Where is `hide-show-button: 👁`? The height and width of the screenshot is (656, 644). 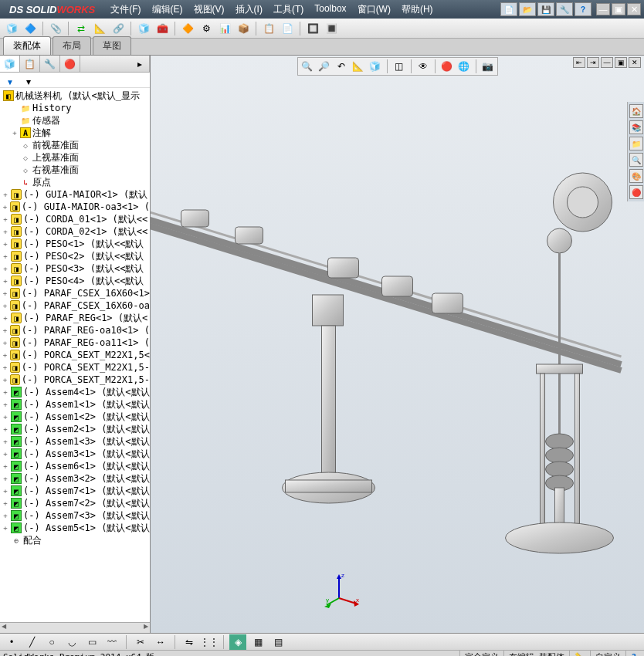
hide-show-button: 👁 is located at coordinates (423, 66).